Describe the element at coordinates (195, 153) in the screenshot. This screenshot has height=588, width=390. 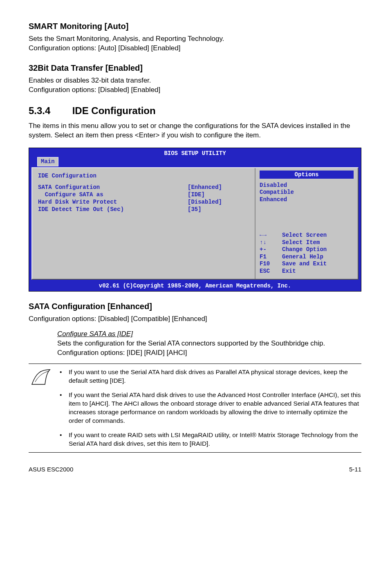
I see `bios-title: BIOS SETUP UTILITY` at that location.